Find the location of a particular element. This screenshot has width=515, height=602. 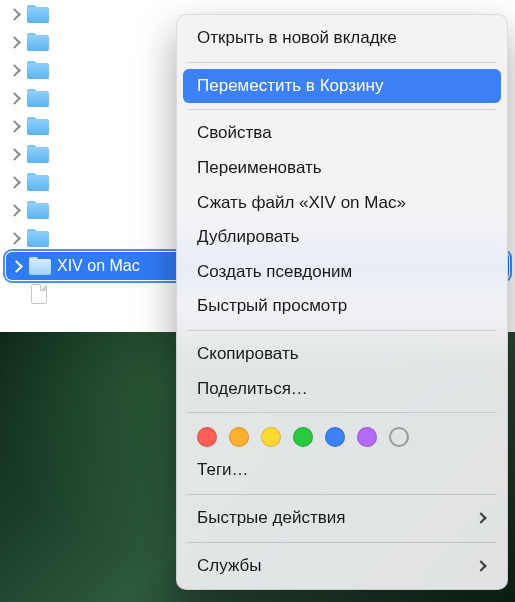

menu-get-info: Свойства is located at coordinates (342, 134).